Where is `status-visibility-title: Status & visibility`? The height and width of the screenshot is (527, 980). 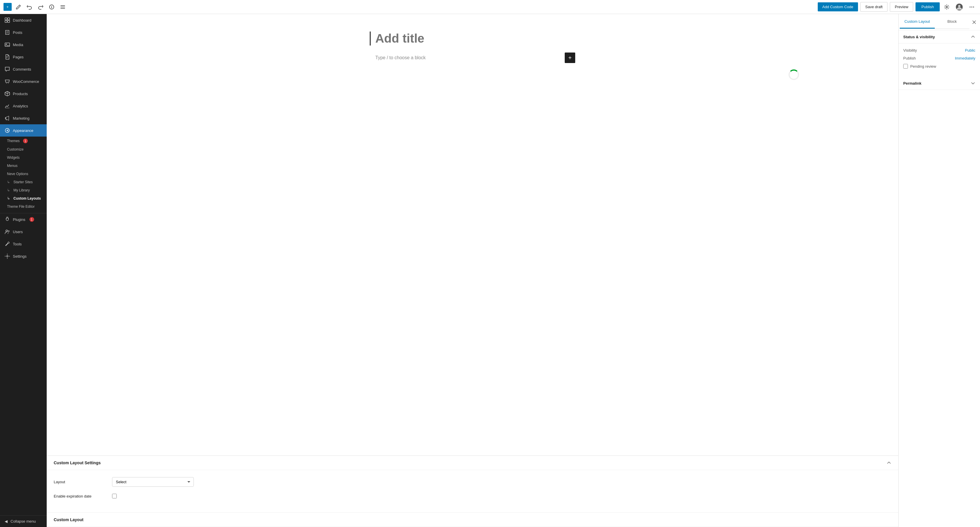
status-visibility-title: Status & visibility is located at coordinates (919, 37).